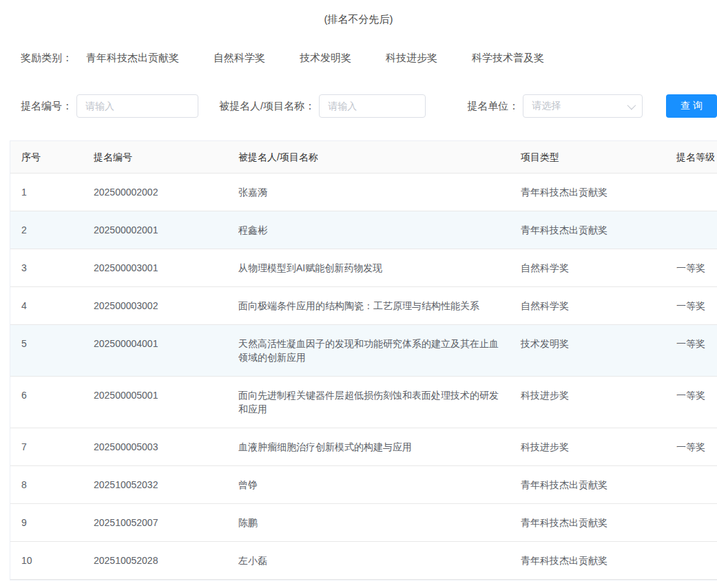 The height and width of the screenshot is (588, 717). I want to click on table-header-row: 序号 提名编号 被提名人/项目名称 项目类型 提名等级, so click(364, 157).